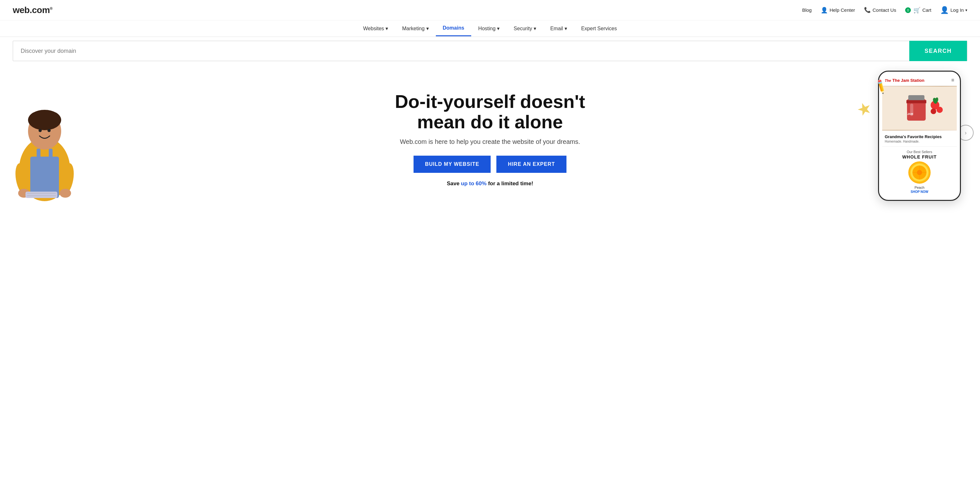 The height and width of the screenshot is (480, 980). I want to click on phone-section-title: Grandma's Favorite Recipies, so click(920, 136).